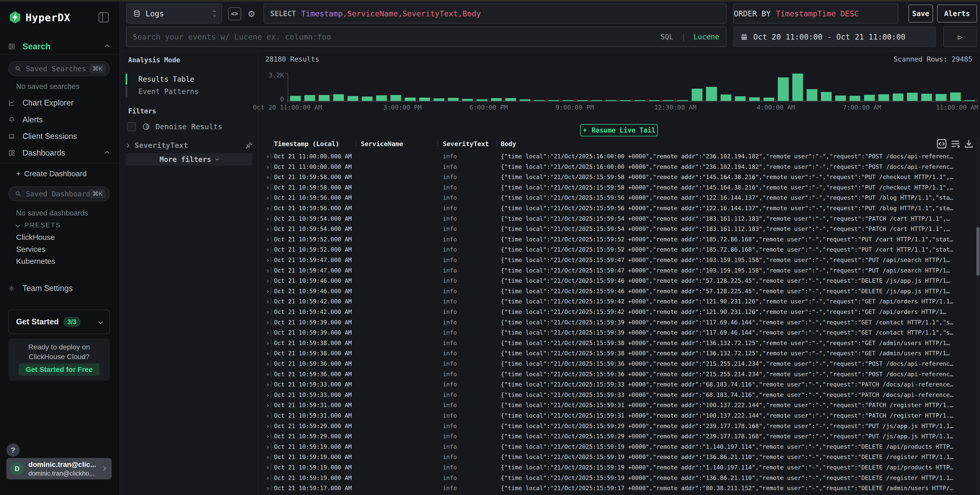 The width and height of the screenshot is (980, 495). What do you see at coordinates (942, 144) in the screenshot?
I see `table-code-view-icon` at bounding box center [942, 144].